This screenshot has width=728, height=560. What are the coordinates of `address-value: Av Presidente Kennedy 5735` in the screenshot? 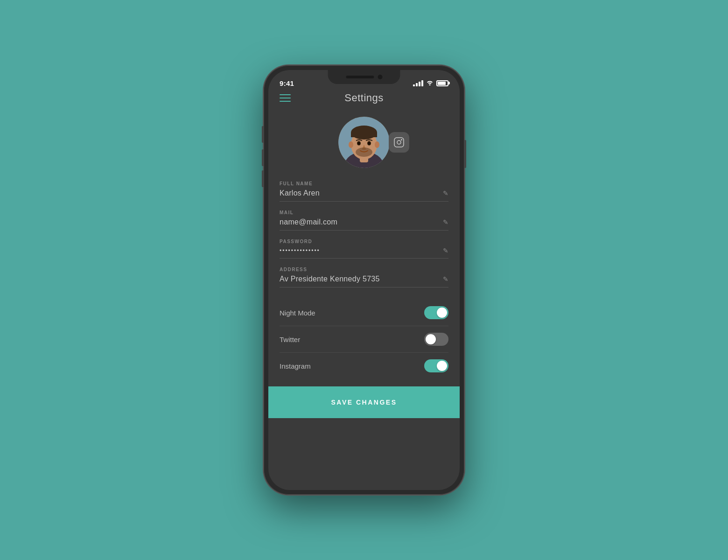 It's located at (329, 279).